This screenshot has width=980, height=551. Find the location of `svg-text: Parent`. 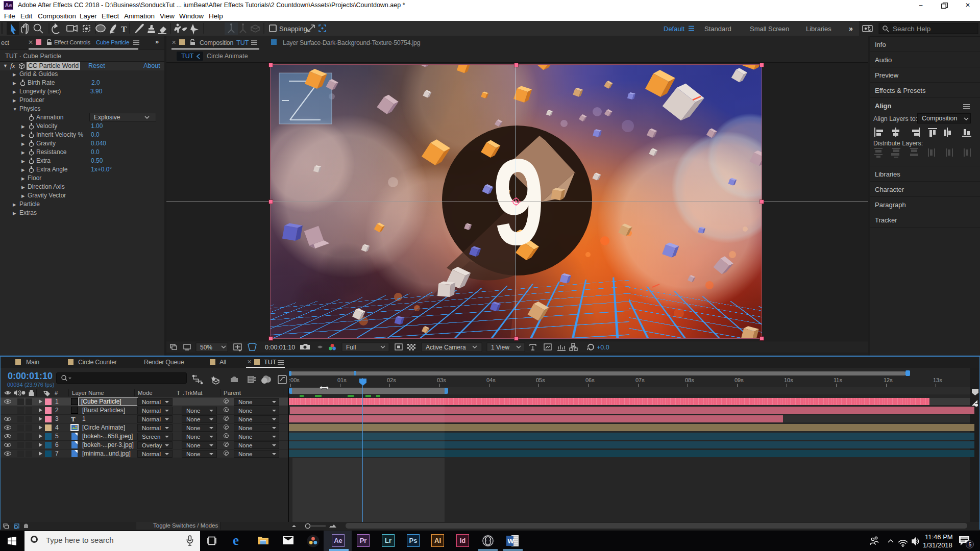

svg-text: Parent is located at coordinates (233, 393).